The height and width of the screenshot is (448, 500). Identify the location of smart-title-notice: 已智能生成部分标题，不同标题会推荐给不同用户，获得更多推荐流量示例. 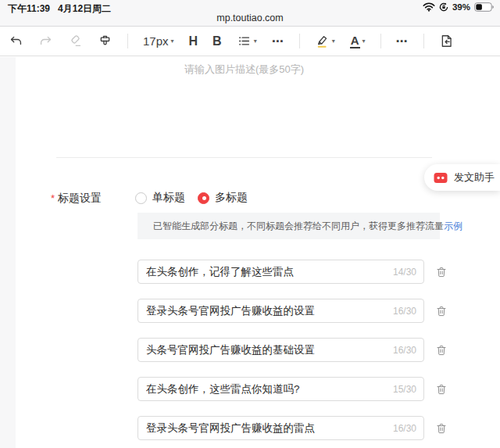
(289, 226).